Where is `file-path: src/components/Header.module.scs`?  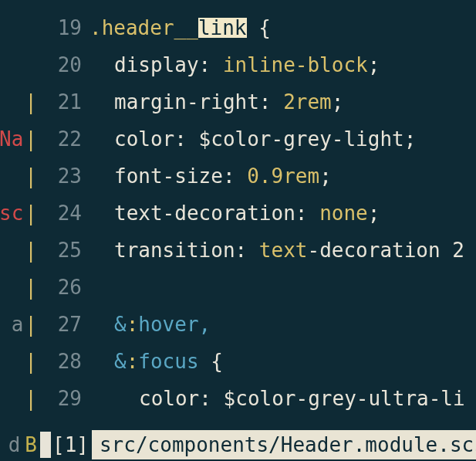 file-path: src/components/Header.module.scs is located at coordinates (284, 445).